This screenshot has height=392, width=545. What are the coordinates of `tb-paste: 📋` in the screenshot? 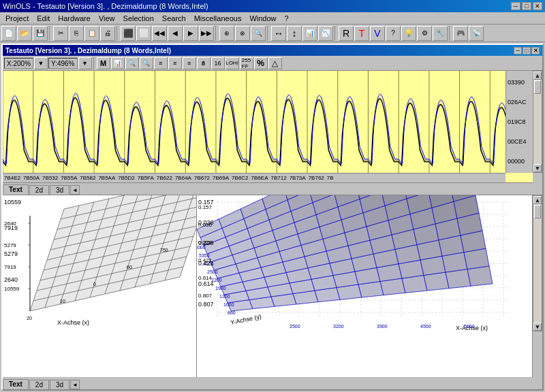 It's located at (92, 33).